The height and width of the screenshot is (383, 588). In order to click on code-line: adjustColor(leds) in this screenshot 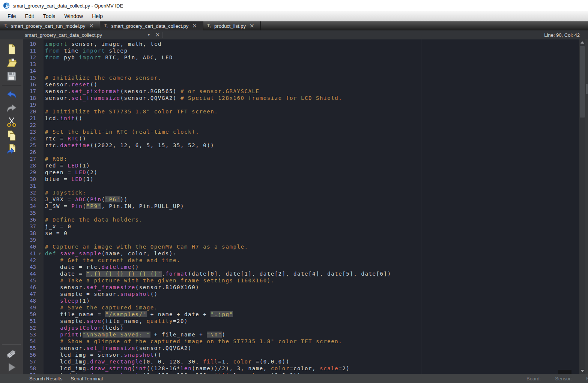, I will do `click(311, 328)`.